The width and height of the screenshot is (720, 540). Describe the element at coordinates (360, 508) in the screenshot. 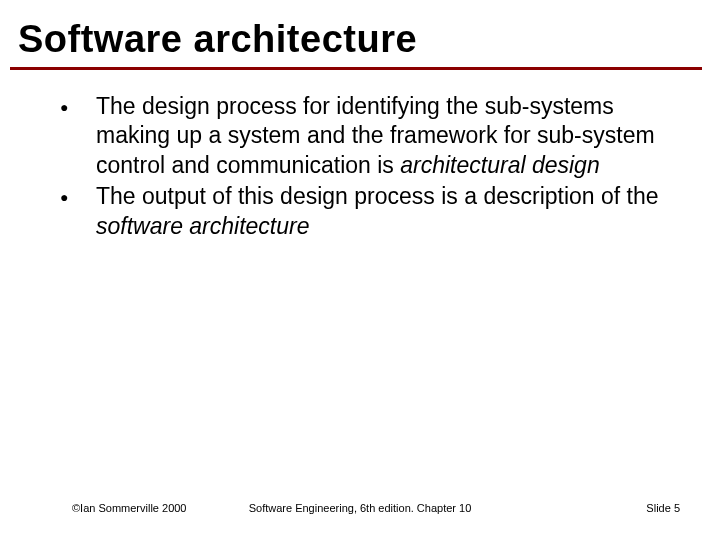

I see `slide-footer: ©Ian Sommerville 2000 Software Engineeri…` at that location.